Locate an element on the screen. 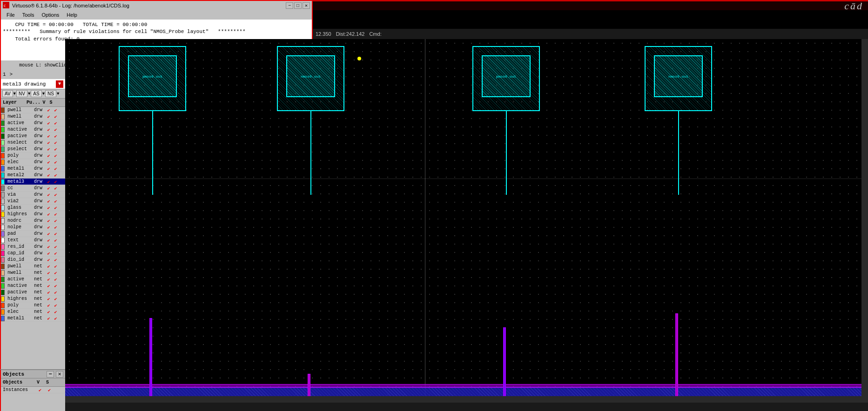 This screenshot has height=411, width=868. as-button: AS is located at coordinates (36, 94).